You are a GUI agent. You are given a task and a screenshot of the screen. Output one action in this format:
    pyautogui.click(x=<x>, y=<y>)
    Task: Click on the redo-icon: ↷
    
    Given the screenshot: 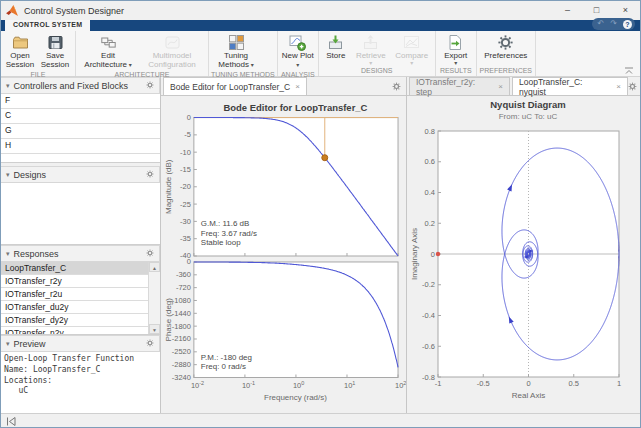 What is the action you would take?
    pyautogui.click(x=614, y=24)
    